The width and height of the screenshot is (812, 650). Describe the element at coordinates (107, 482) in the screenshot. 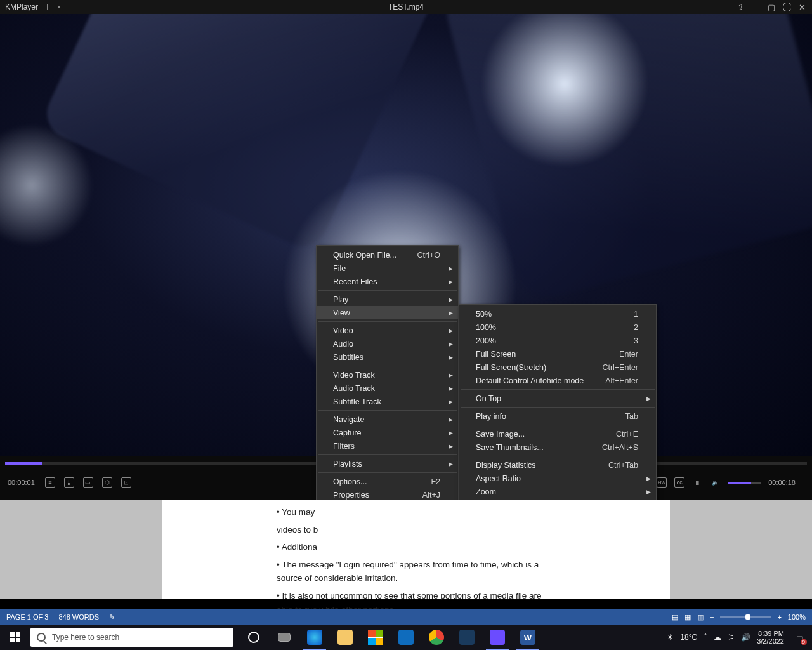

I see `codec-icon: ⬡` at that location.